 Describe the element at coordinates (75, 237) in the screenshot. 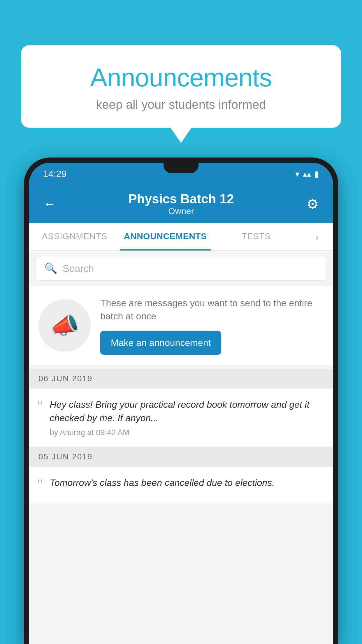

I see `tab-assignments: ASSIGNMENTS` at that location.